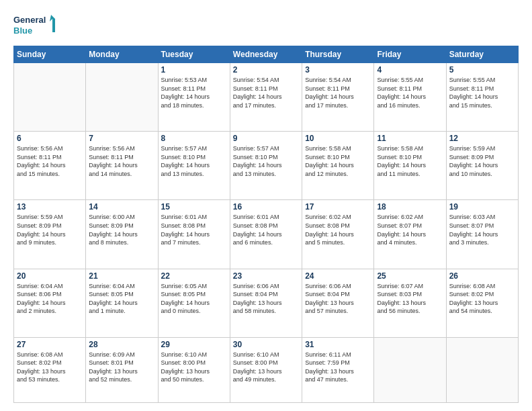 The height and width of the screenshot is (411, 532). Describe the element at coordinates (122, 276) in the screenshot. I see `day-number: 21` at that location.